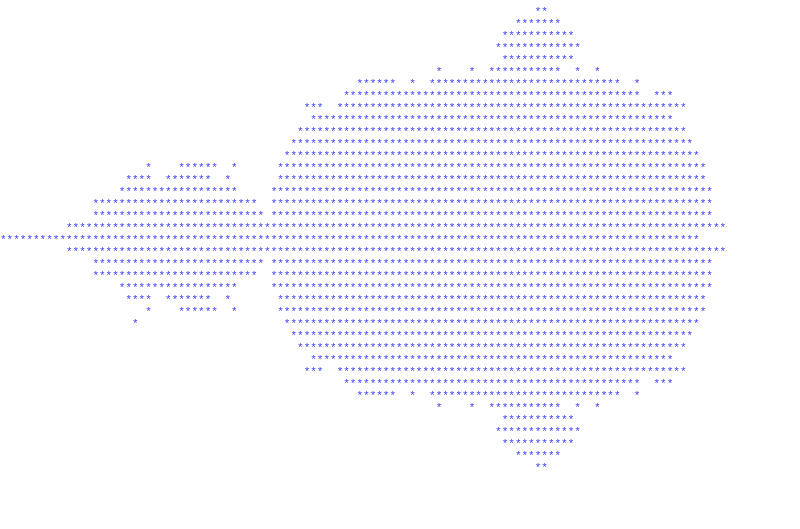  I want to click on ascii-line: * **************************************…, so click(400, 324).